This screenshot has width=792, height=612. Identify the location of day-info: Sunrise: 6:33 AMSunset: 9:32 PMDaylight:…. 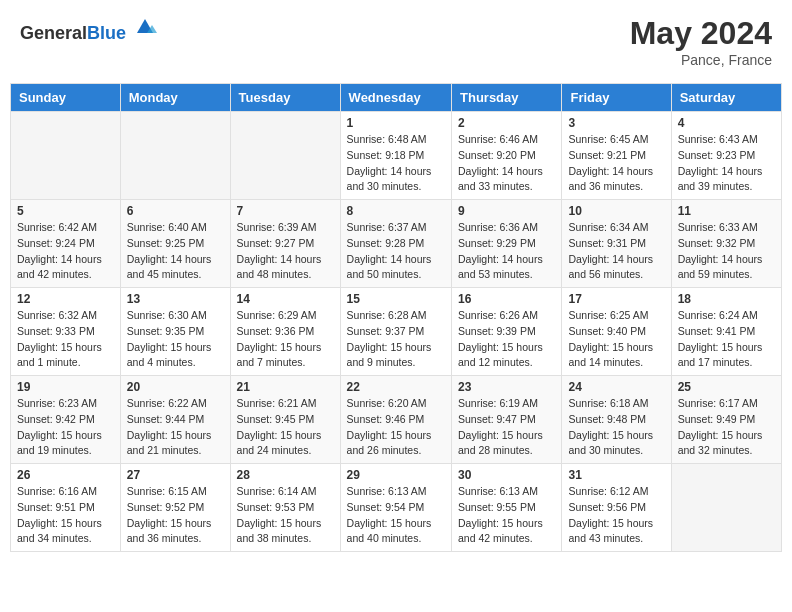
(726, 252).